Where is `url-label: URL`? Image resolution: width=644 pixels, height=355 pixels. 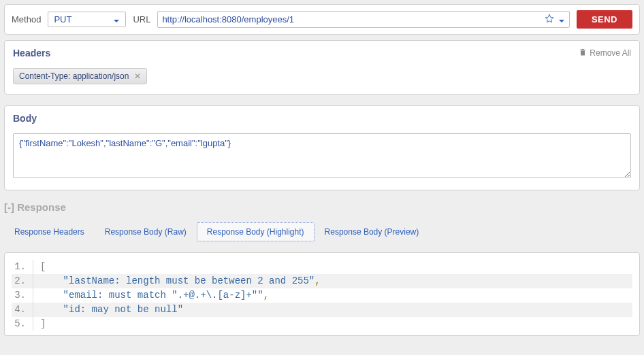 url-label: URL is located at coordinates (142, 19).